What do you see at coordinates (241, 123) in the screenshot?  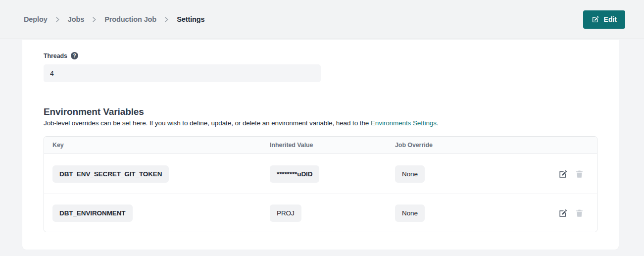 I see `env-vars-description: Job-level overrides can be set here. If …` at bounding box center [241, 123].